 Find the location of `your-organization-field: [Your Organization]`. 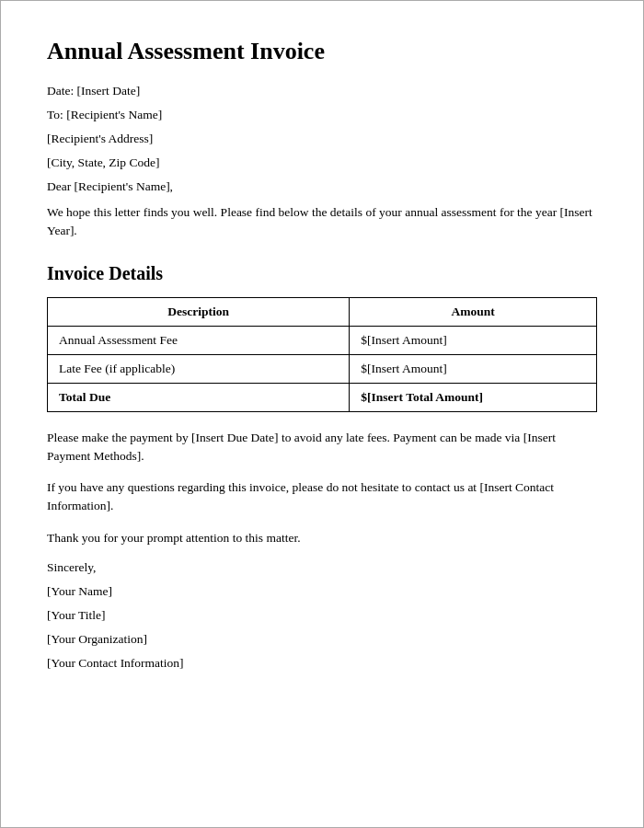

your-organization-field: [Your Organization] is located at coordinates (322, 639).